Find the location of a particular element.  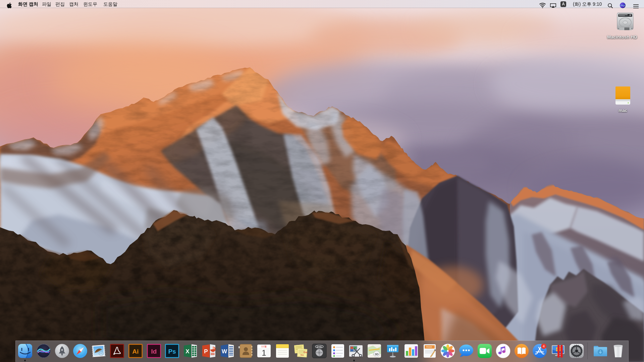

svg-text: 1 is located at coordinates (264, 353).